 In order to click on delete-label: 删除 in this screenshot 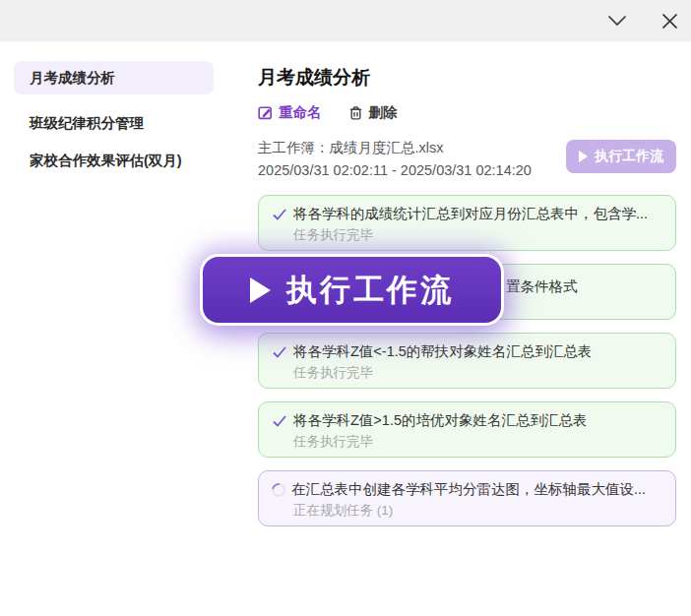, I will do `click(384, 112)`.